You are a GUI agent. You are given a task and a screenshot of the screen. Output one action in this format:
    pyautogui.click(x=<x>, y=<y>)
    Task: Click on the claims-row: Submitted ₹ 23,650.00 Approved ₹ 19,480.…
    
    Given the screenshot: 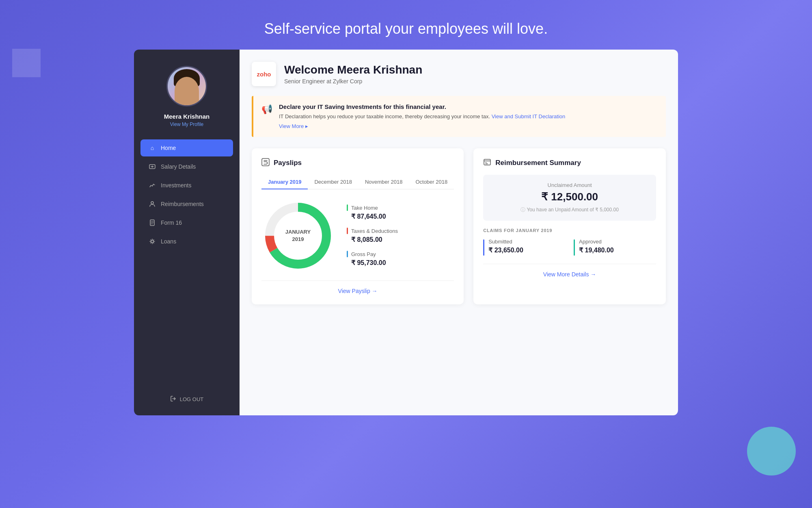 What is the action you would take?
    pyautogui.click(x=570, y=247)
    